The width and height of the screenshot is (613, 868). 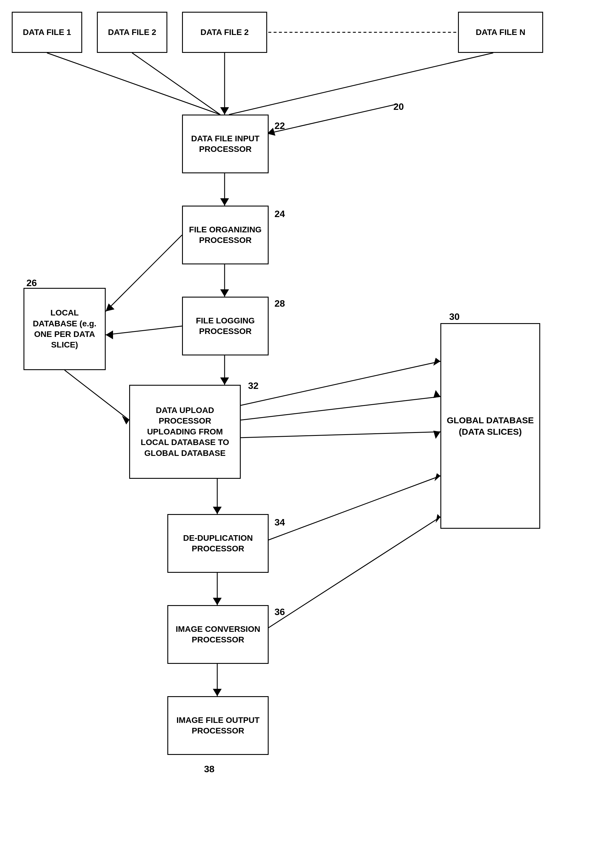 What do you see at coordinates (225, 144) in the screenshot?
I see `data-file-input-box: DATA FILE INPUT PROCESSOR` at bounding box center [225, 144].